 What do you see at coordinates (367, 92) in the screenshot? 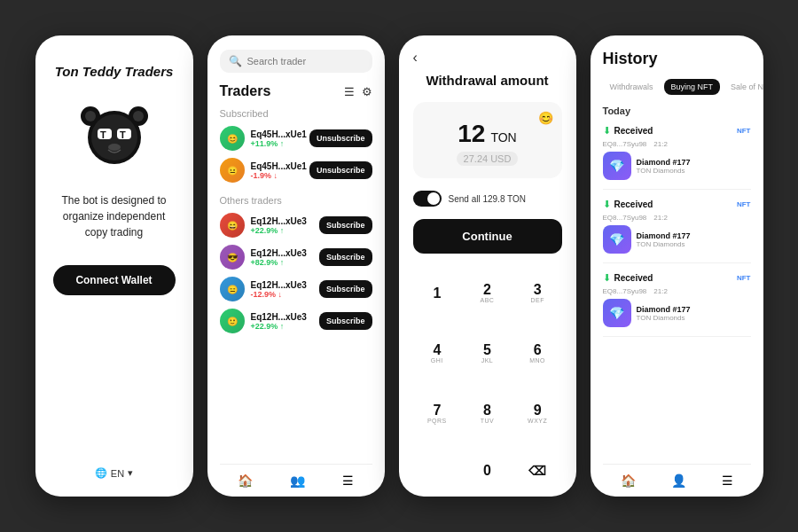
I see `filter-icon: ⚙` at bounding box center [367, 92].